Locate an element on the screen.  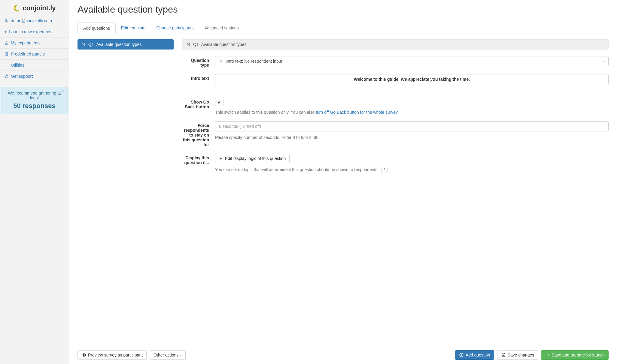
bottom-bar: Preview survey as participant Other acti… is located at coordinates (343, 355).